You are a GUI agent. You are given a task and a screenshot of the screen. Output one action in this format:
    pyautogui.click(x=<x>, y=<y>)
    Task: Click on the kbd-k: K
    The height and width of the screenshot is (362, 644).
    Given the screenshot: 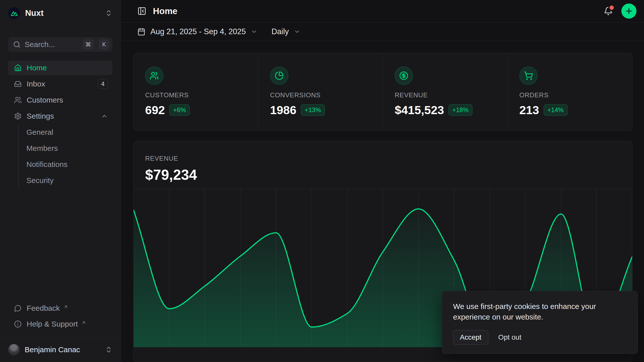 What is the action you would take?
    pyautogui.click(x=104, y=44)
    